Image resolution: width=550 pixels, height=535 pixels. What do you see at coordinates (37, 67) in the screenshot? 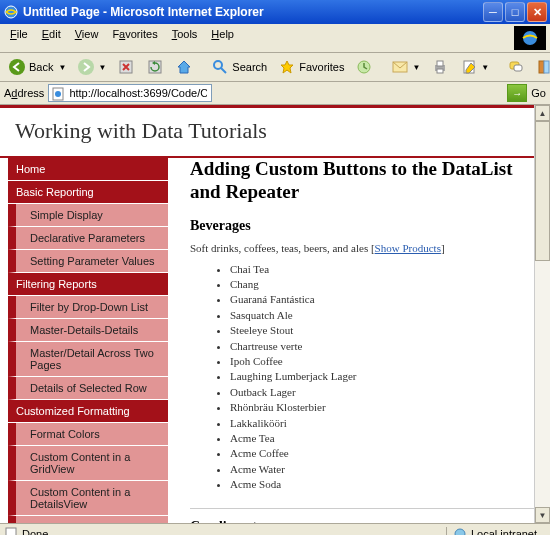
I see `back-button: Back▼` at bounding box center [37, 67].